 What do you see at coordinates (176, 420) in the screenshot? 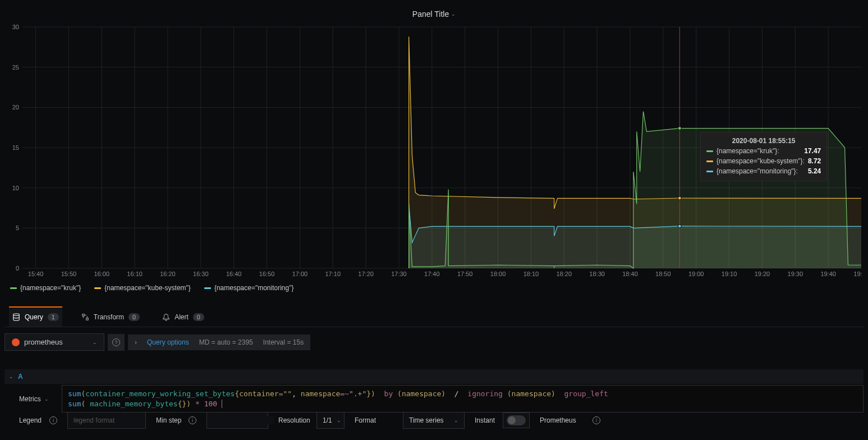
I see `minstep-label: Min step i` at bounding box center [176, 420].